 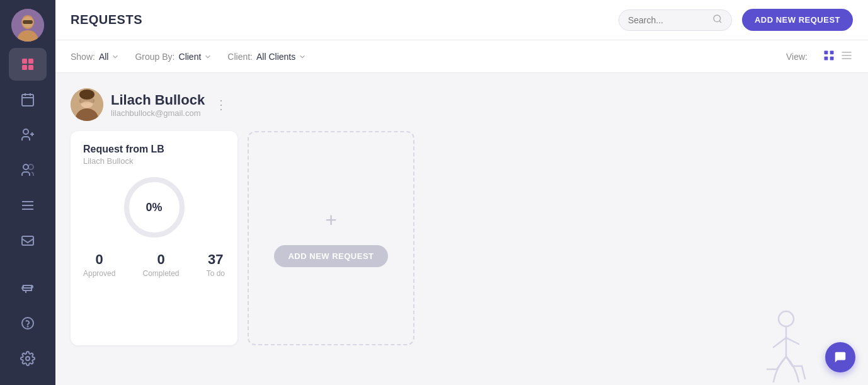 I want to click on client-email: lilachbullock@gmail.com, so click(x=157, y=113).